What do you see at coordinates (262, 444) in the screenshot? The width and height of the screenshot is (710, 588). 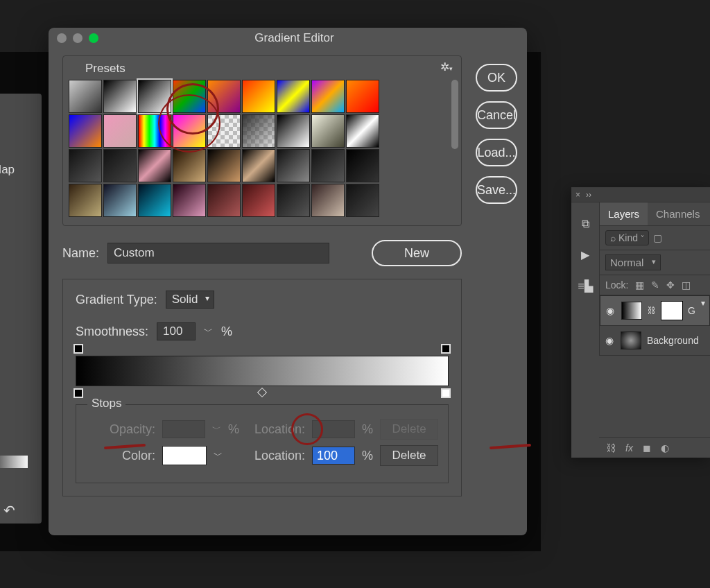 I see `stops-section: Stops Opacity: ﹀ % Location: % Delete Co…` at bounding box center [262, 444].